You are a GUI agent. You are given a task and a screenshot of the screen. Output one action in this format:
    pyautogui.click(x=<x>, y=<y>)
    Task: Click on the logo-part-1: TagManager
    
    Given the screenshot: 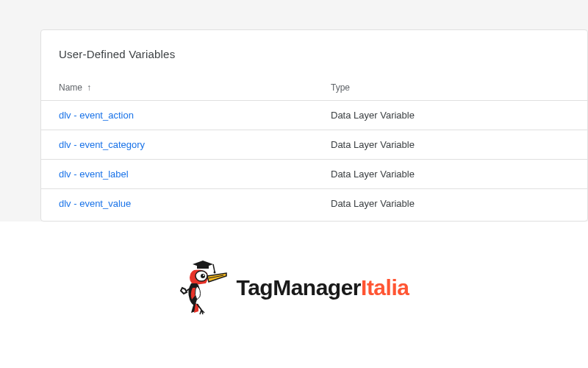 What is the action you would take?
    pyautogui.click(x=298, y=287)
    